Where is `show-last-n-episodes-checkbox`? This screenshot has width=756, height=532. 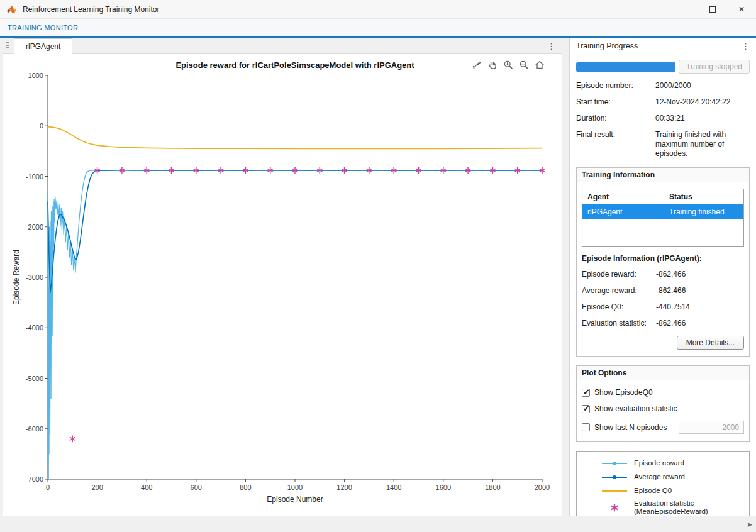
show-last-n-episodes-checkbox is located at coordinates (586, 428).